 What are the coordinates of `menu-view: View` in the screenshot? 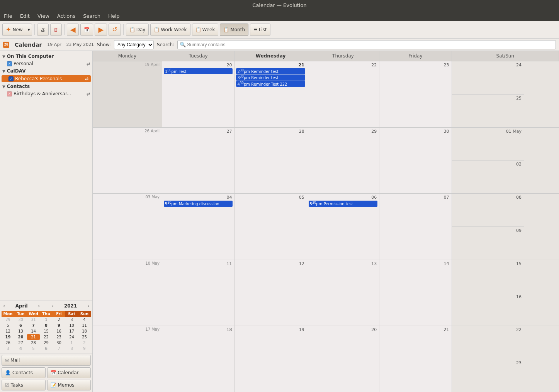 It's located at (43, 16).